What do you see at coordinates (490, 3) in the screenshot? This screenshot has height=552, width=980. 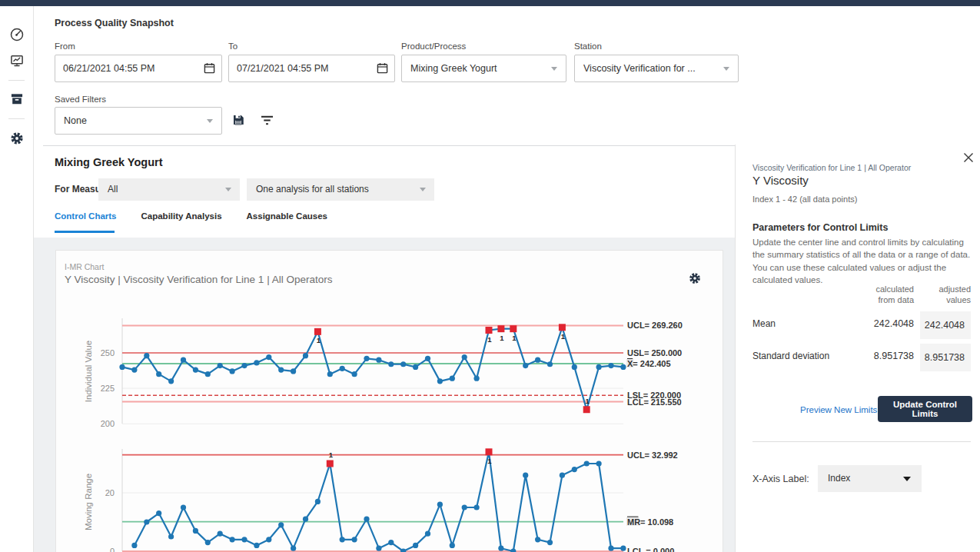 I see `top-bar` at bounding box center [490, 3].